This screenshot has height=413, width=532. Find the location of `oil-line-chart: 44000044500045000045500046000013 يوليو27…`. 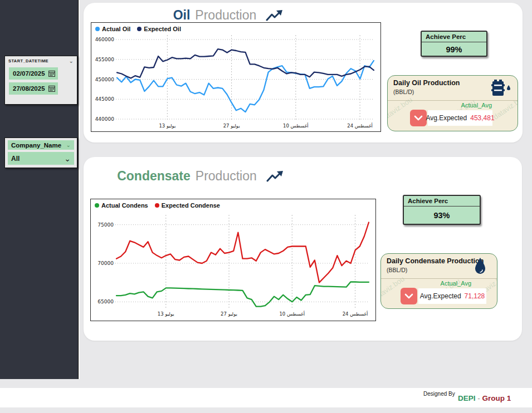

oil-line-chart: 44000044500045000045500046000013 يوليو27… is located at coordinates (235, 77).